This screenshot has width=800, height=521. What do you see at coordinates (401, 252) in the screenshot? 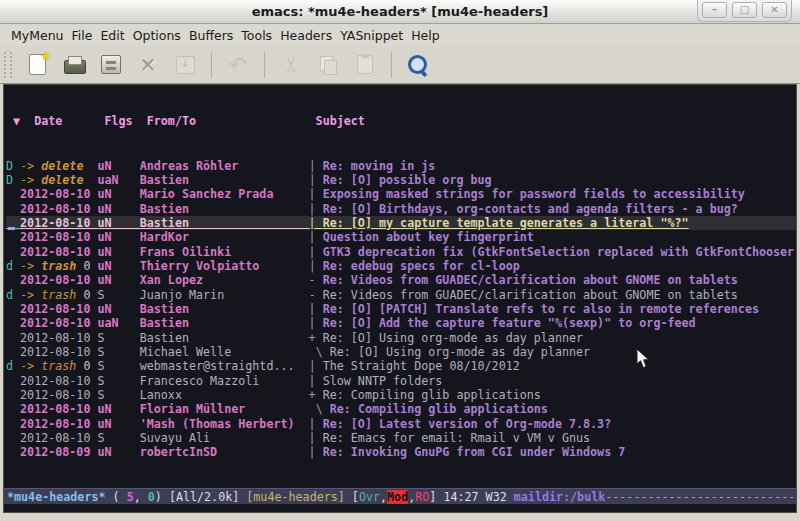
I see `message-row: 2012-08-10 uN Frans Oilinki | GTK3 depre…` at bounding box center [401, 252].